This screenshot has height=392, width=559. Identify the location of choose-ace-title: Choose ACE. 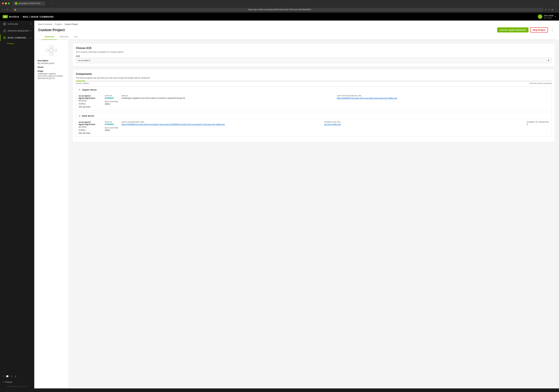
(314, 48).